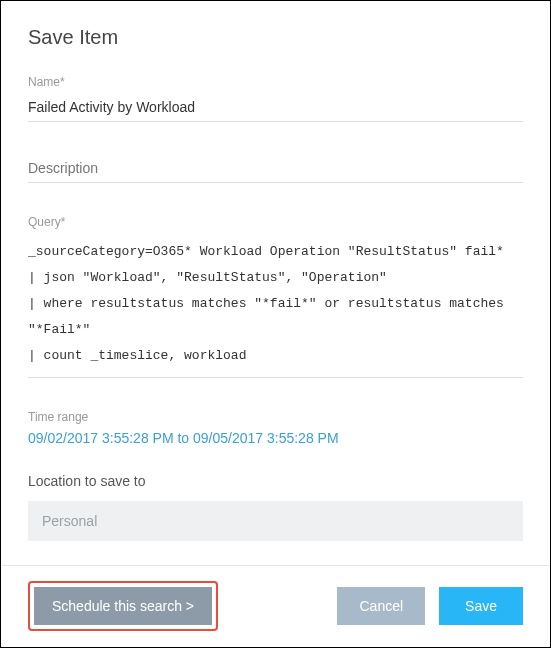 The image size is (551, 648). I want to click on name-input, so click(276, 108).